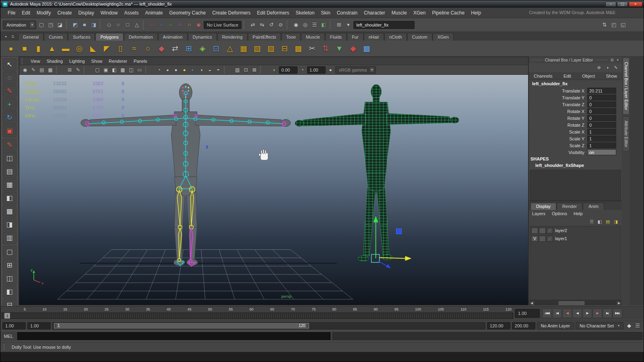 This screenshot has height=362, width=644. What do you see at coordinates (131, 70) in the screenshot?
I see `safe-action-icon: ◫` at bounding box center [131, 70].